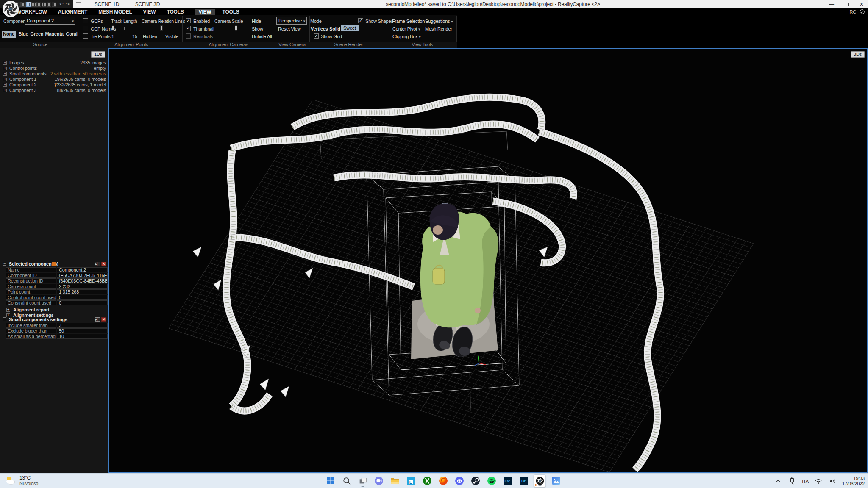  What do you see at coordinates (256, 21) in the screenshot?
I see `hide-button: Hide` at bounding box center [256, 21].